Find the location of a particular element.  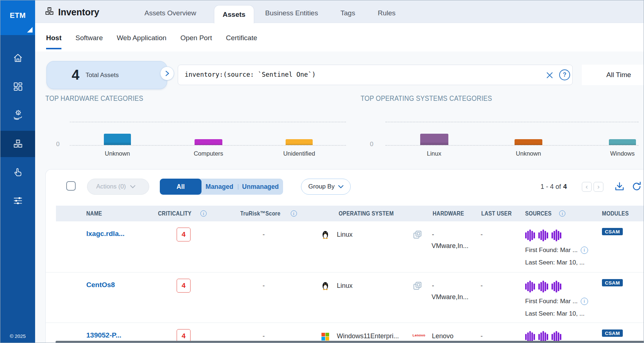

hand-pointer-icon is located at coordinates (18, 172).